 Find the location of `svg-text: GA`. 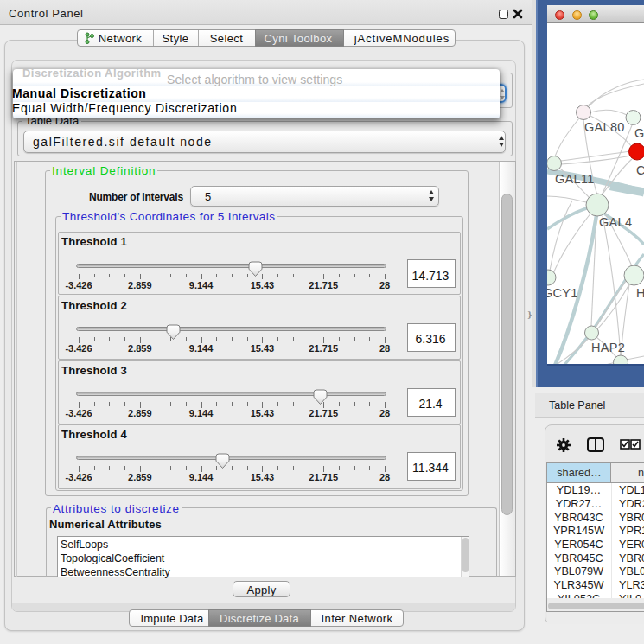

svg-text: GA is located at coordinates (640, 133).